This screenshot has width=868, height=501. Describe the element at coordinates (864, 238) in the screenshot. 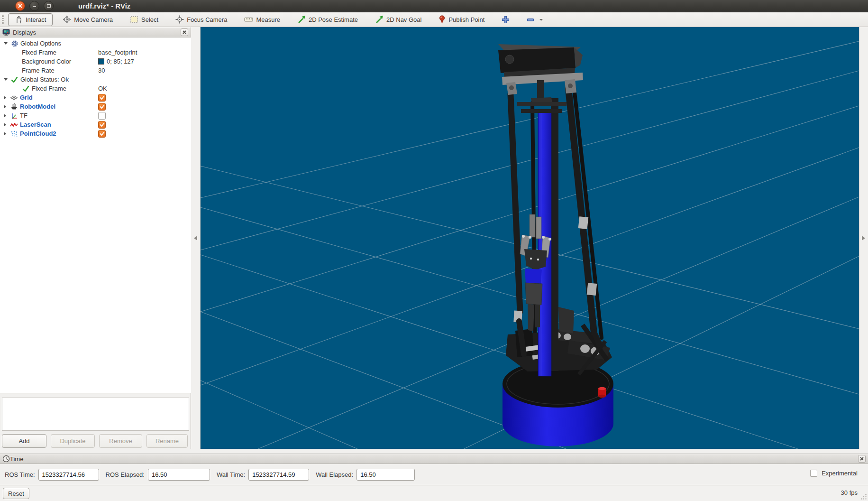

I see `right-panel-splitter` at that location.